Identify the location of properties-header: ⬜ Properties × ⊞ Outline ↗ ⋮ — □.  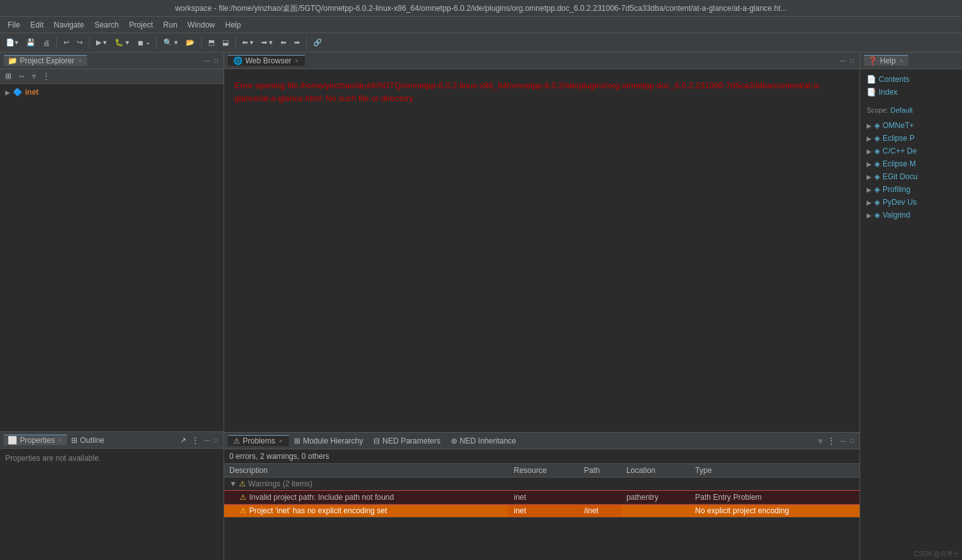
(111, 440).